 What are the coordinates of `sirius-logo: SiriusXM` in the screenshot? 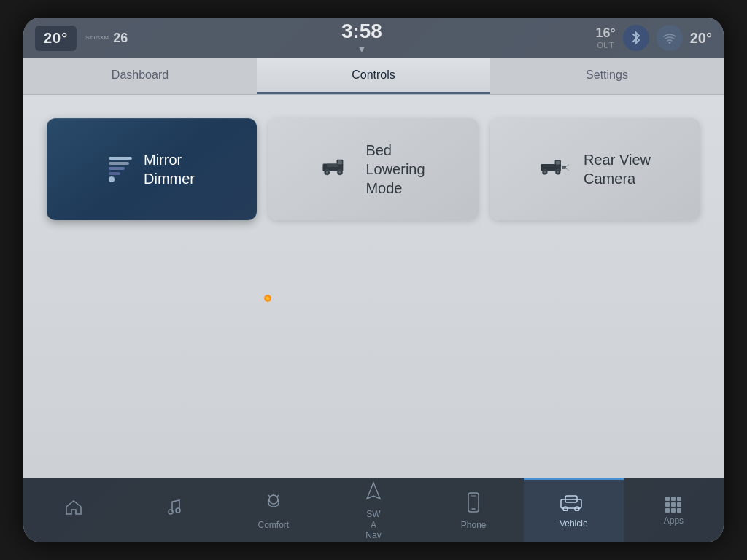 It's located at (97, 38).